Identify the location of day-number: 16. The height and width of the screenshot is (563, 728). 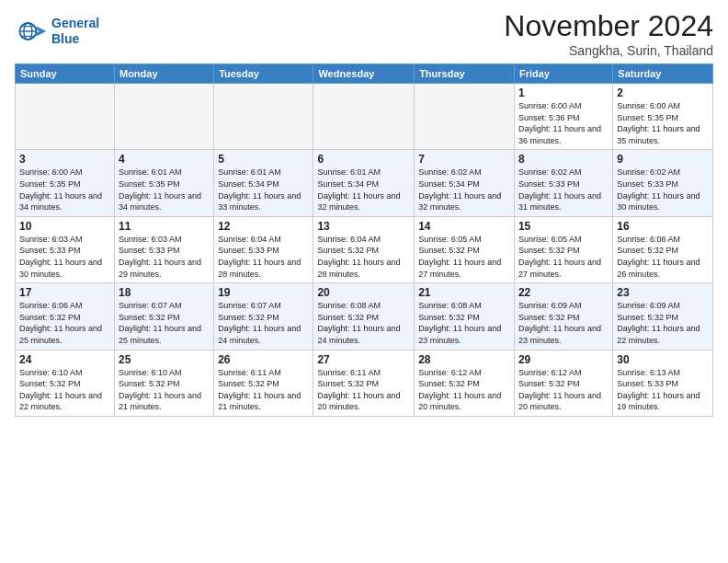
(663, 226).